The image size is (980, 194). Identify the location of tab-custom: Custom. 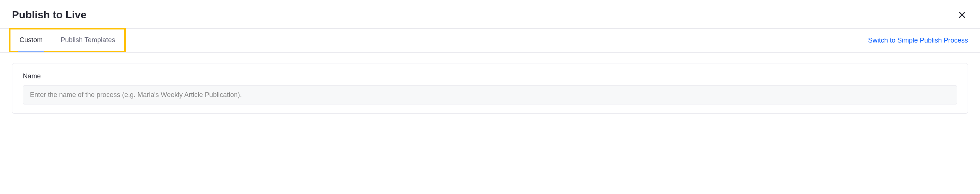
(31, 40).